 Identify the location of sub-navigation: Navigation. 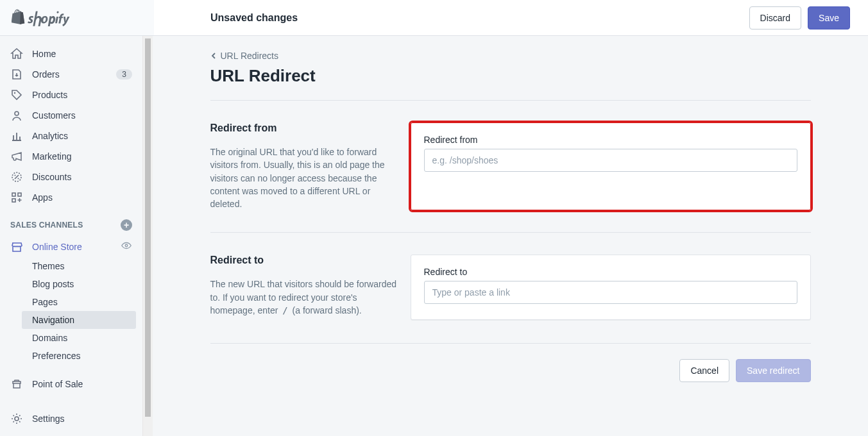
(79, 320).